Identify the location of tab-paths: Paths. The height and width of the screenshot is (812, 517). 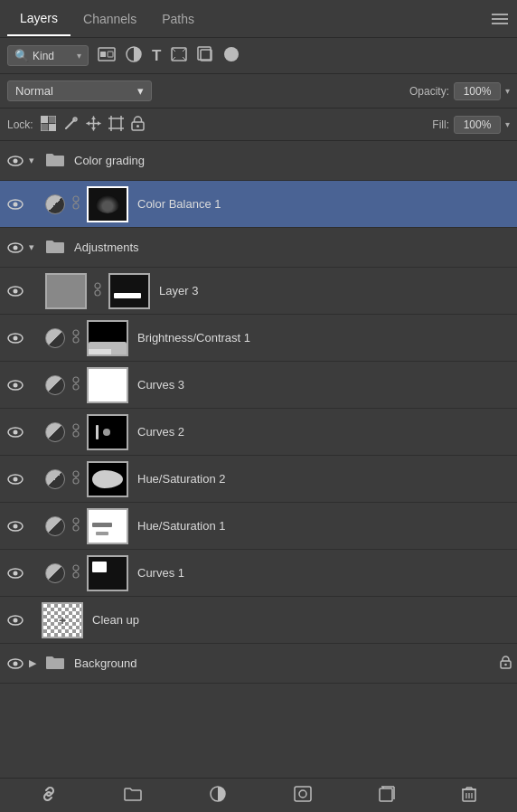
(178, 19).